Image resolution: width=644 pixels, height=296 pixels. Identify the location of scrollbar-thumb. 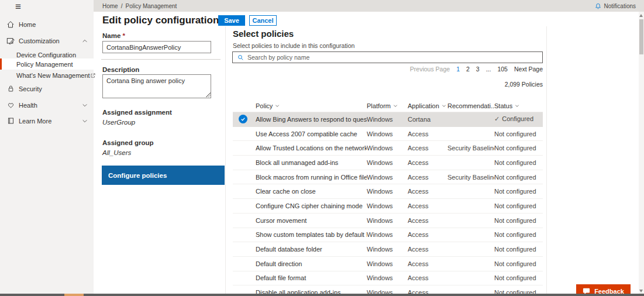
(641, 37).